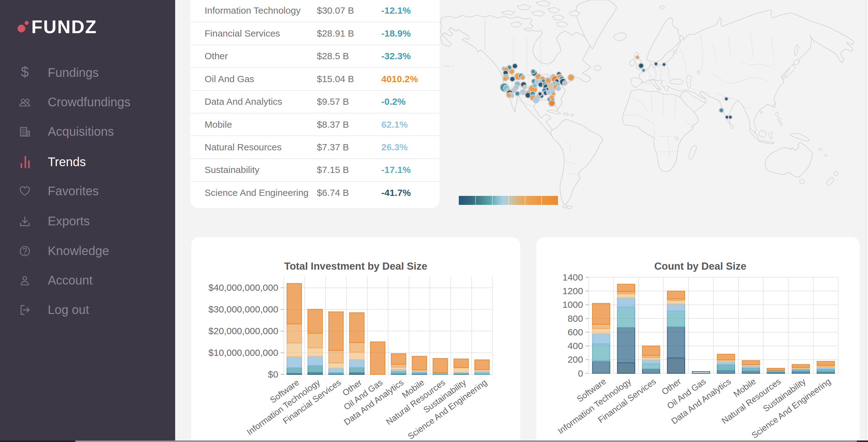 The height and width of the screenshot is (442, 868). Describe the element at coordinates (581, 373) in the screenshot. I see `svg-text: 0` at that location.